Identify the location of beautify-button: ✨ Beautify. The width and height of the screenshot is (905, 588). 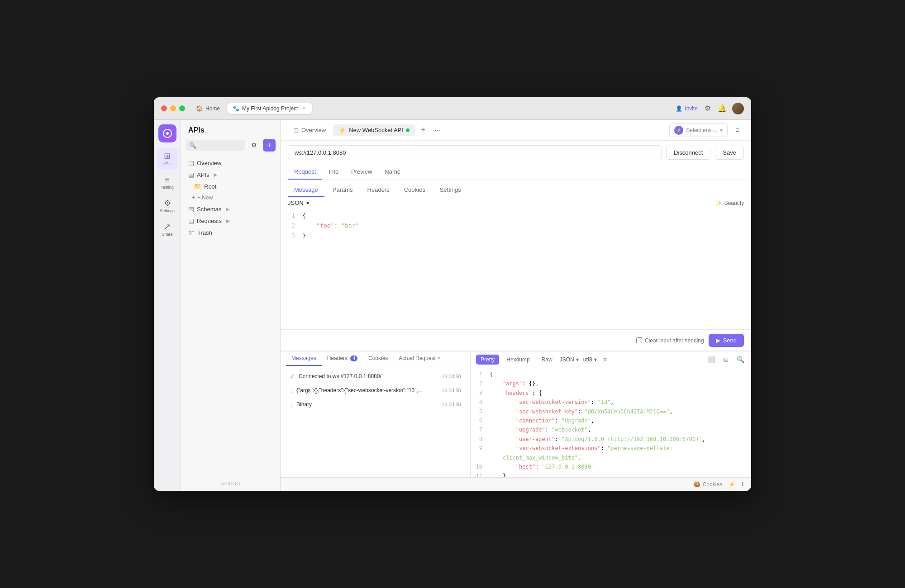
(729, 203).